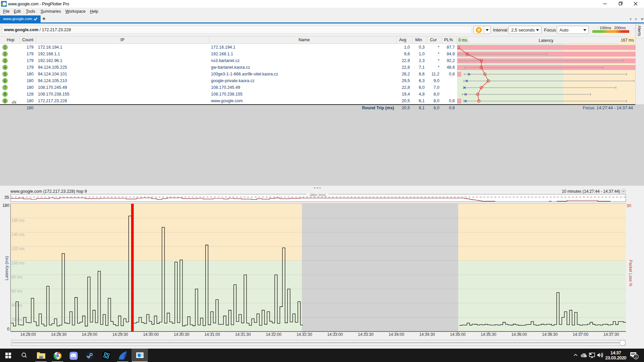 The image size is (644, 362). Describe the element at coordinates (17, 277) in the screenshot. I see `svg-text: 80 ms` at that location.